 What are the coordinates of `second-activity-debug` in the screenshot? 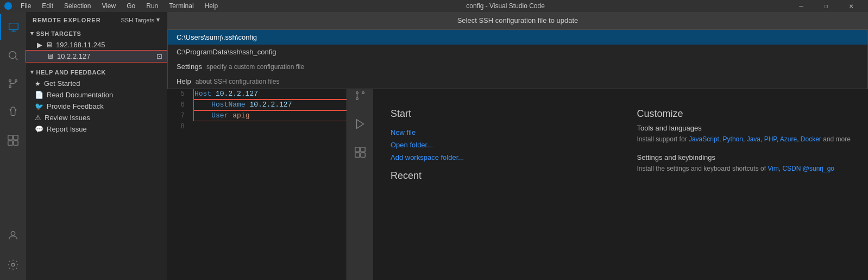 It's located at (360, 124).